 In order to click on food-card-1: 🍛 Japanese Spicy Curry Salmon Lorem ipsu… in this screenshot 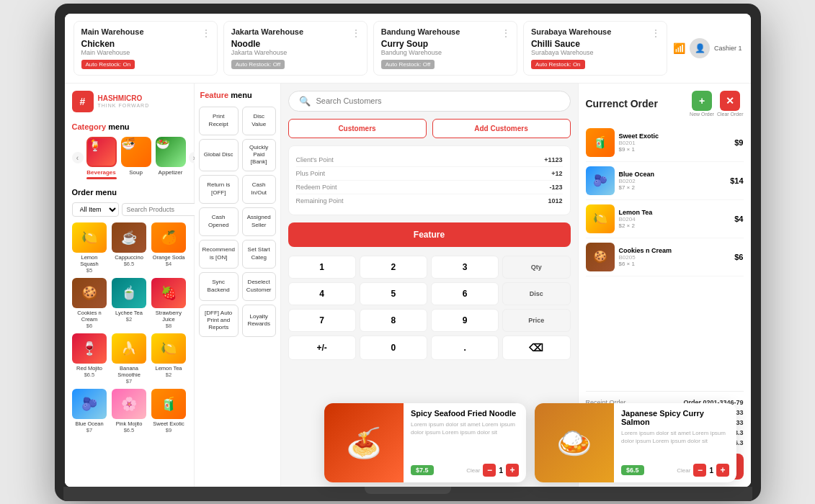, I will do `click(636, 443)`.